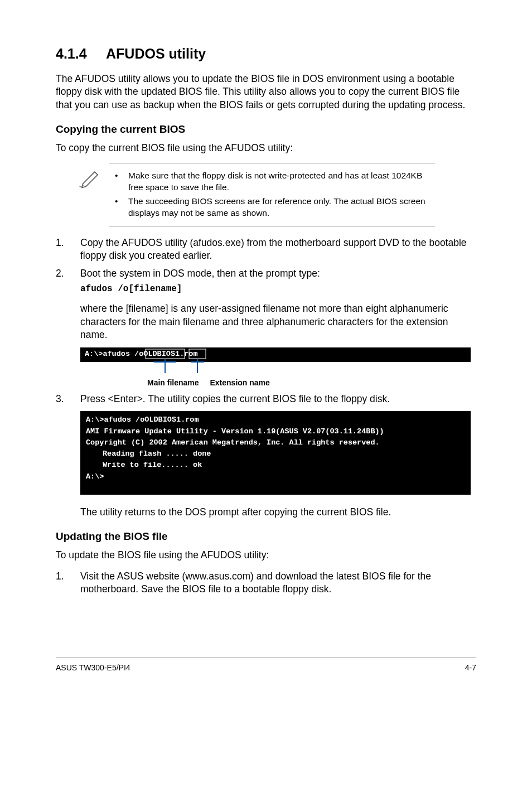 This screenshot has height=802, width=532. What do you see at coordinates (266, 537) in the screenshot?
I see `update-heading: Updating the BIOS file` at bounding box center [266, 537].